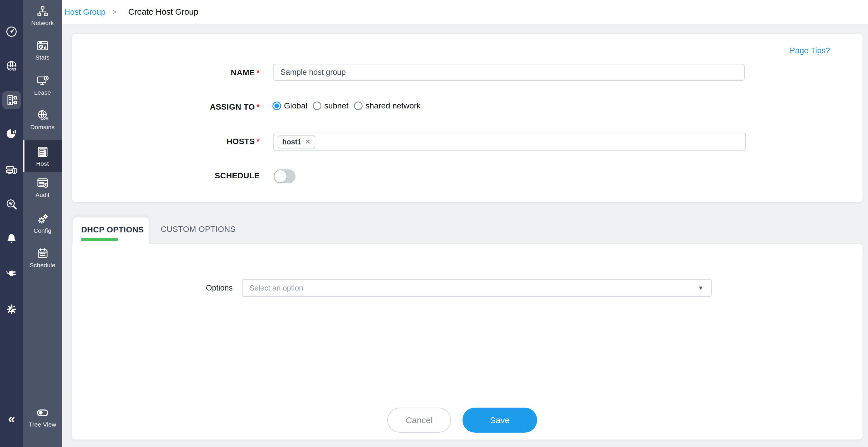 This screenshot has width=868, height=447. I want to click on analysis-search-icon, so click(11, 205).